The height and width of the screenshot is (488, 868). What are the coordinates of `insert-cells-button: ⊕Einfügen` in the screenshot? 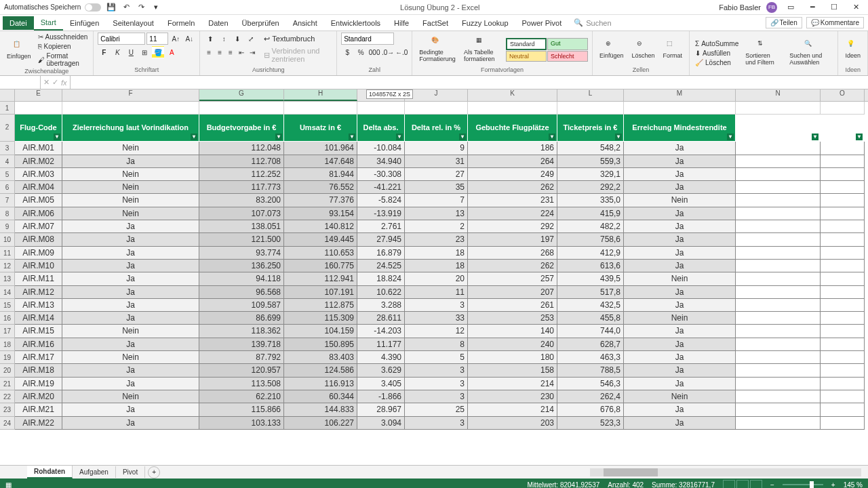 It's located at (612, 49).